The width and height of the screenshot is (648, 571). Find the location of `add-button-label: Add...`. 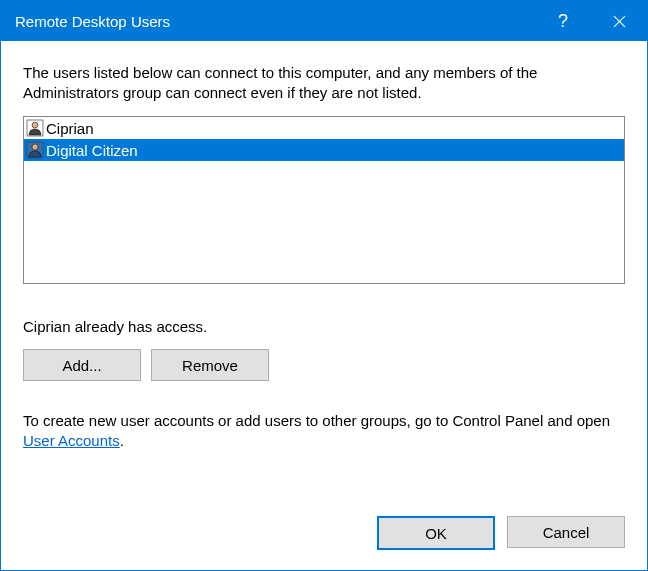

add-button-label: Add... is located at coordinates (82, 366).